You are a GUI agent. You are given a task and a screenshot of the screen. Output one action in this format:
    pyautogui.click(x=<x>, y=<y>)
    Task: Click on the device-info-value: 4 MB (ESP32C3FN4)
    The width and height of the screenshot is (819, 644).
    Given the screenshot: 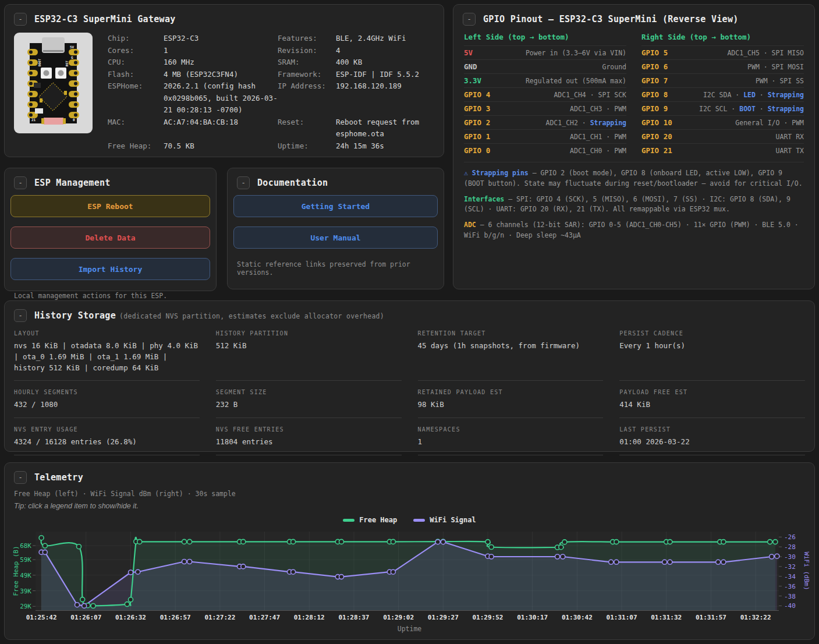 What is the action you would take?
    pyautogui.click(x=221, y=75)
    